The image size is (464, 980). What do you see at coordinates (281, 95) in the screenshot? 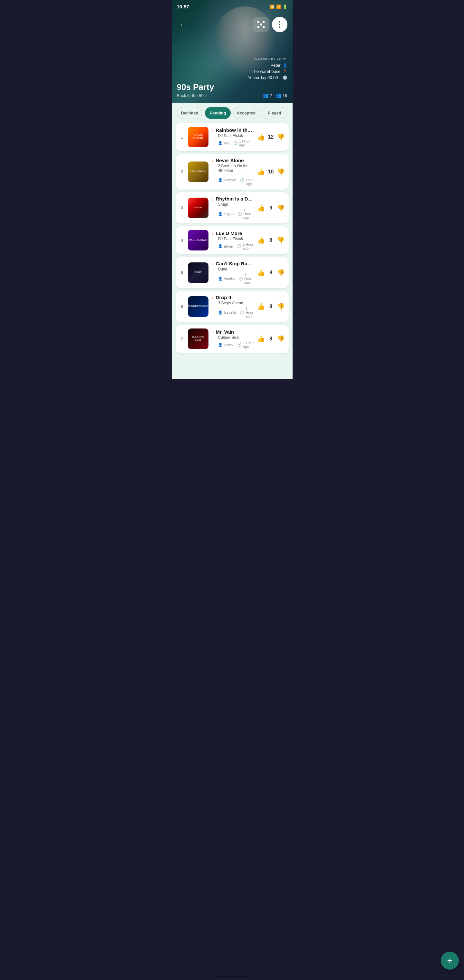
I see `red-attendees: 👥 15` at bounding box center [281, 95].